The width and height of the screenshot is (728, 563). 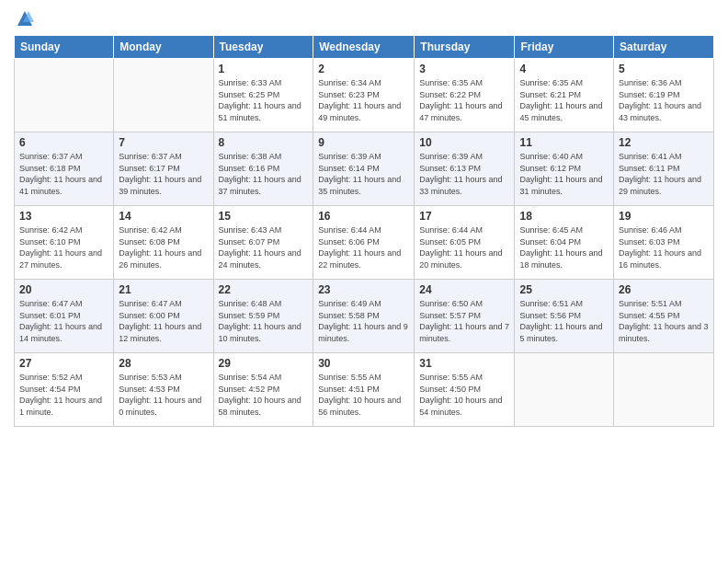 What do you see at coordinates (364, 395) in the screenshot?
I see `day-info: Sunrise: 5:55 AM Sunset: 4:51 PM Dayligh…` at bounding box center [364, 395].